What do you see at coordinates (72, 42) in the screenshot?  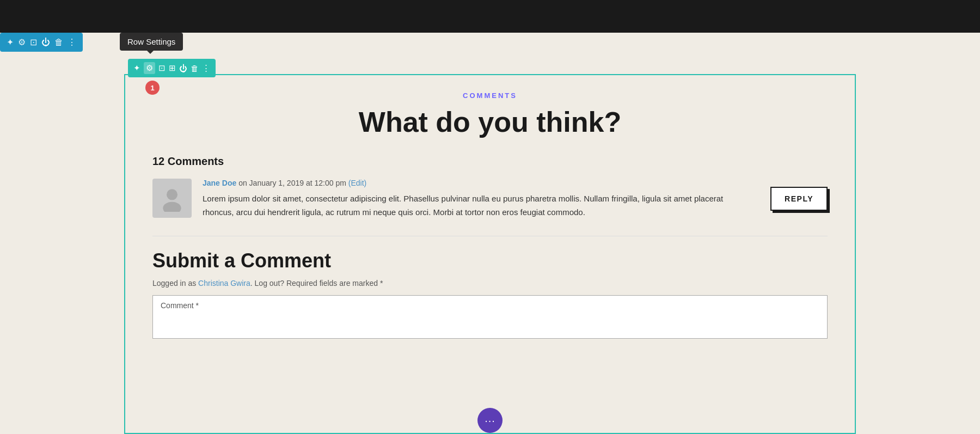 I see `more-icon: ⋮` at bounding box center [72, 42].